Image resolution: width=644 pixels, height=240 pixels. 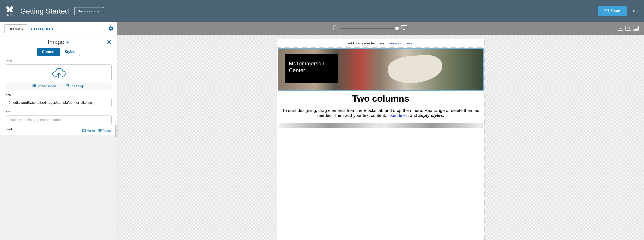 What do you see at coordinates (58, 100) in the screenshot?
I see `src-field: src` at bounding box center [58, 100].